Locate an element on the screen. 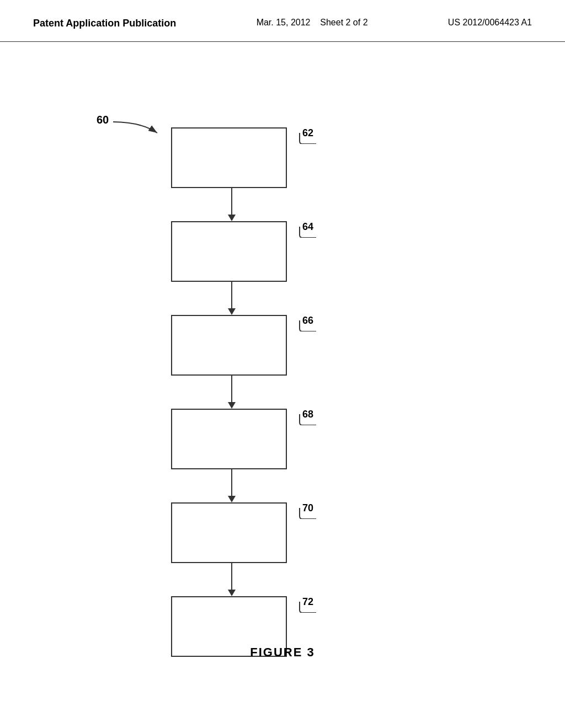 This screenshot has height=728, width=565. label-64: 64 is located at coordinates (308, 232).